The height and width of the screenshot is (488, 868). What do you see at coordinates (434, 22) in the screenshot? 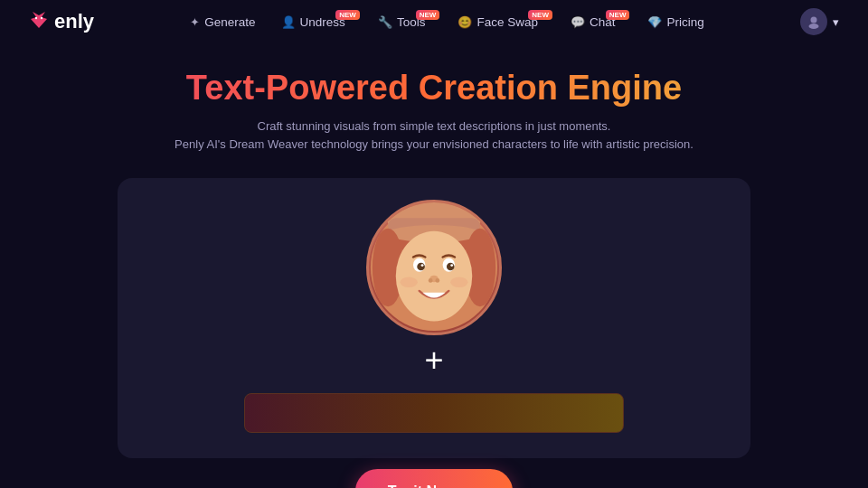
I see `navbar: enly ✦ Generate 👤 Undress NEW 🔧 Tools NE…` at bounding box center [434, 22].